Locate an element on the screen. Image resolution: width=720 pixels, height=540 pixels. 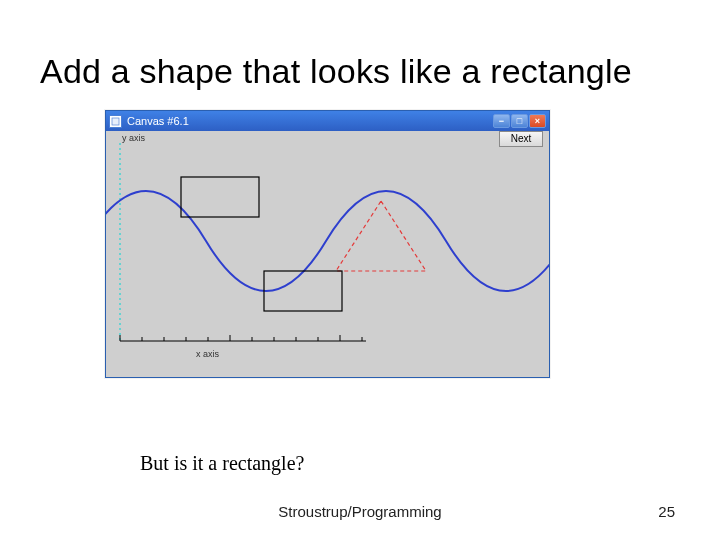
window-title: Canvas #6.1 is located at coordinates (310, 121).